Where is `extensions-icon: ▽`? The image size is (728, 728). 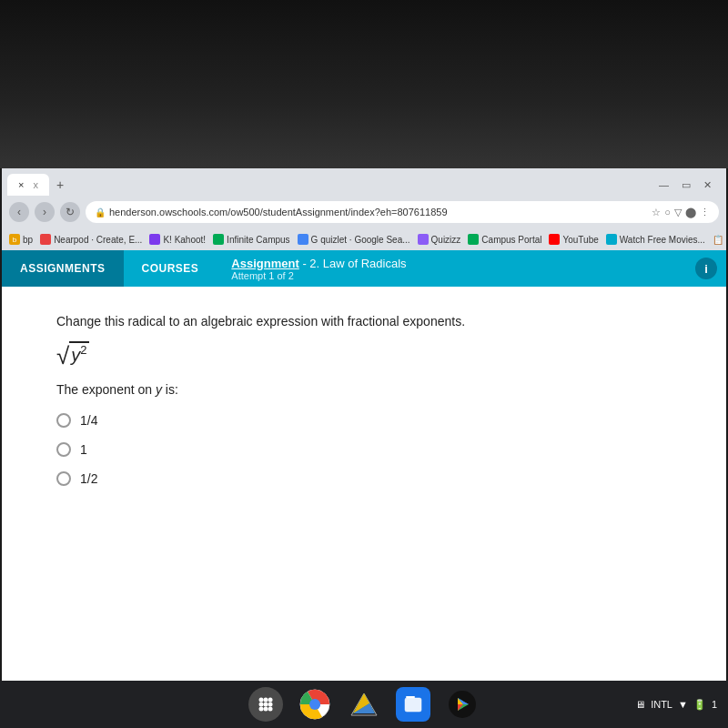
extensions-icon: ▽ is located at coordinates (678, 213).